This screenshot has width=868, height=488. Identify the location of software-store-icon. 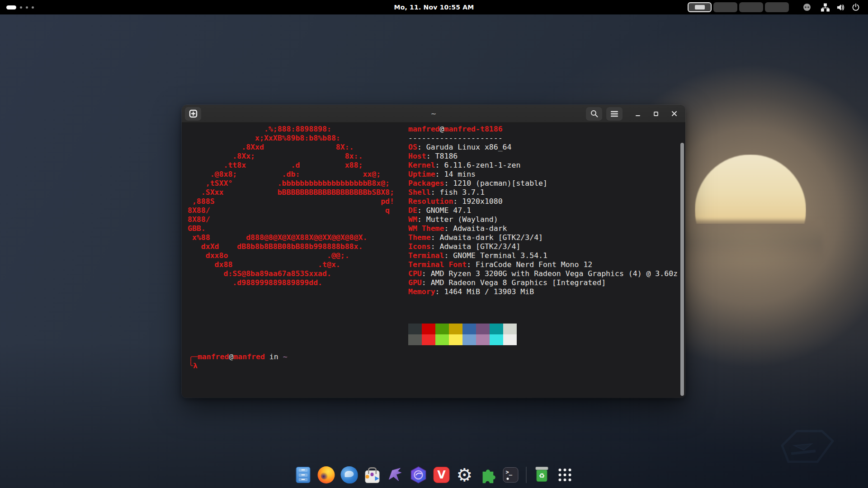
(373, 477).